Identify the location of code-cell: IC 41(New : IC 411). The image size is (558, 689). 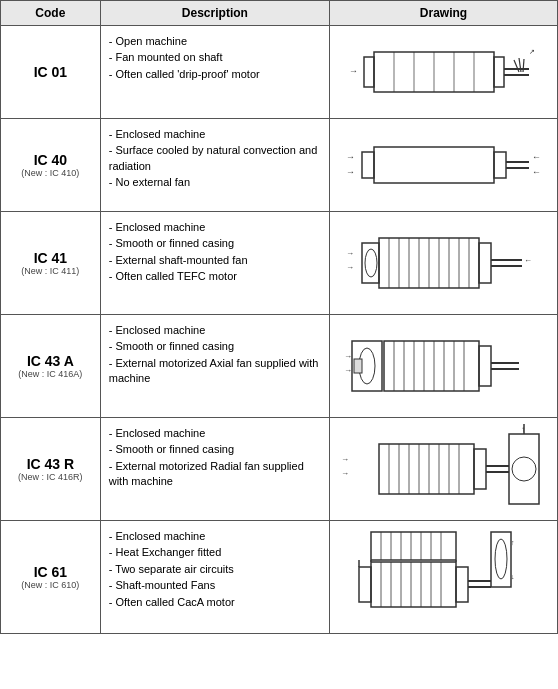
(51, 264).